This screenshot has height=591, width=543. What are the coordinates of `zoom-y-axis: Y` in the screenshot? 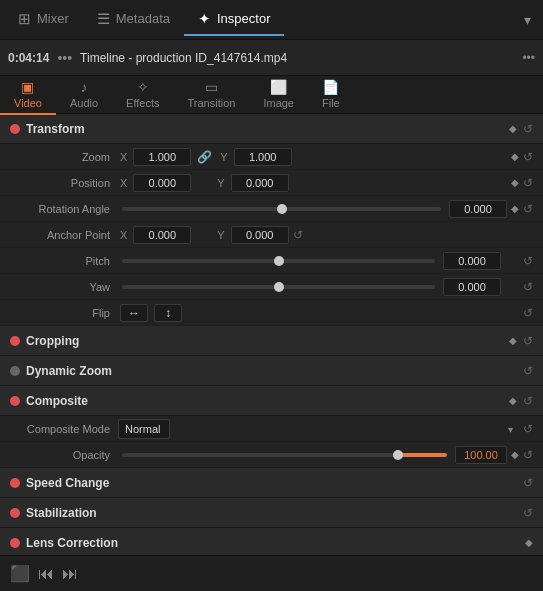 It's located at (224, 157).